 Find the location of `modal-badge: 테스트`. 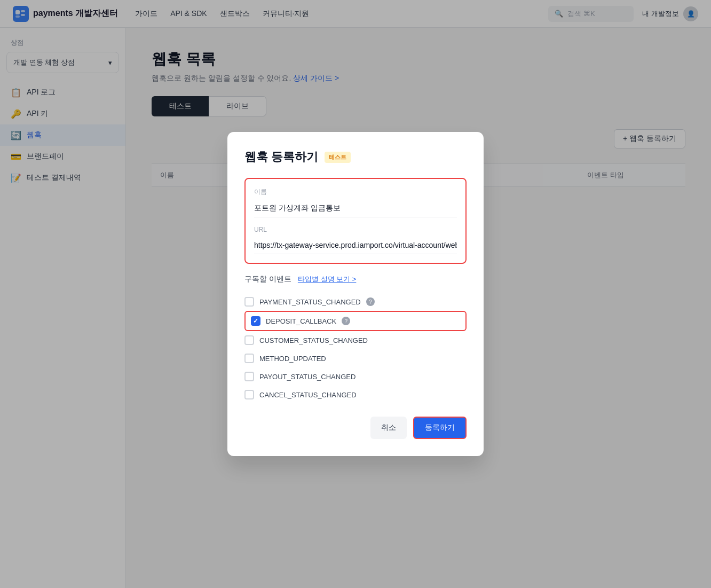

modal-badge: 테스트 is located at coordinates (337, 157).